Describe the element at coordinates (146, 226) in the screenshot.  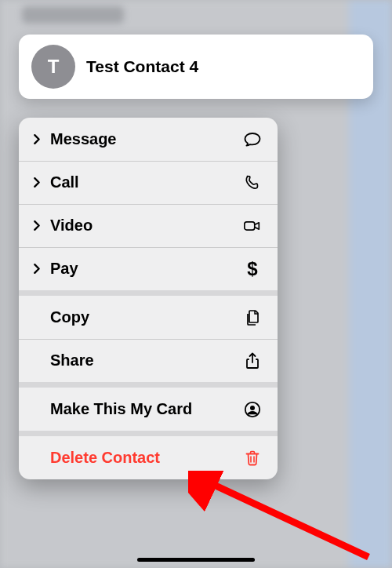
I see `menu-label: Video` at that location.